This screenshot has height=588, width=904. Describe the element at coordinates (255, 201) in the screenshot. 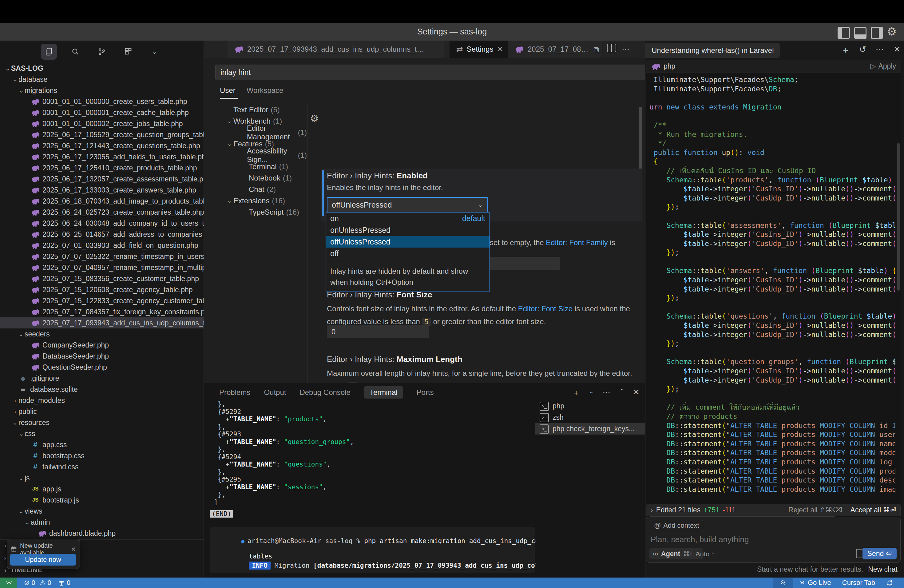

I see `toc-item-extensions: ⌄Extensions(16)` at that location.